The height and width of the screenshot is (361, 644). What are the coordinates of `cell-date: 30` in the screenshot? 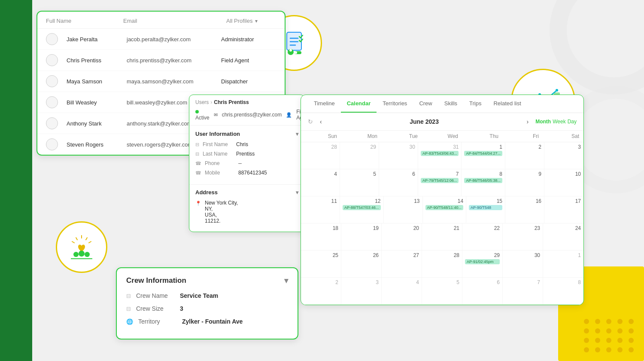 It's located at (523, 255).